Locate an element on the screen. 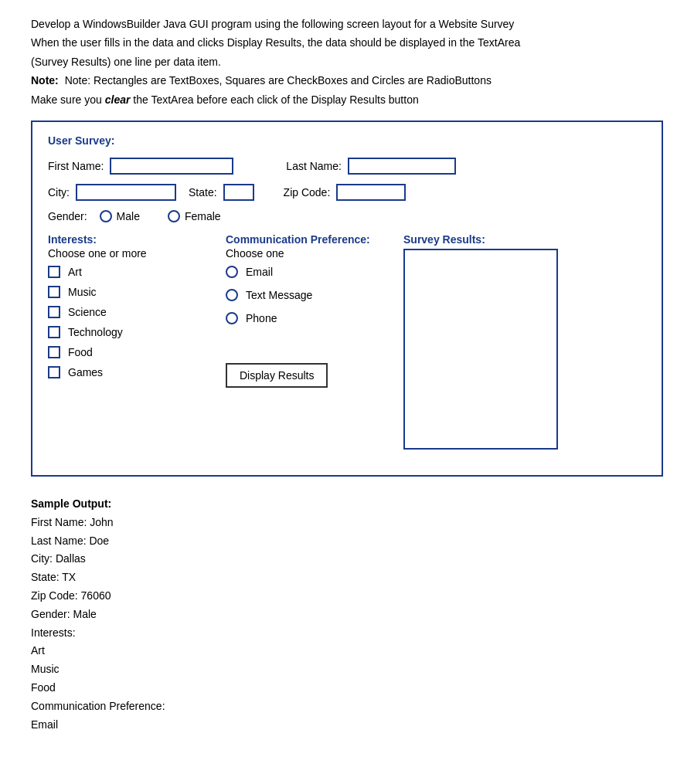 The width and height of the screenshot is (694, 784). sample-line-6: Interests: is located at coordinates (347, 633).